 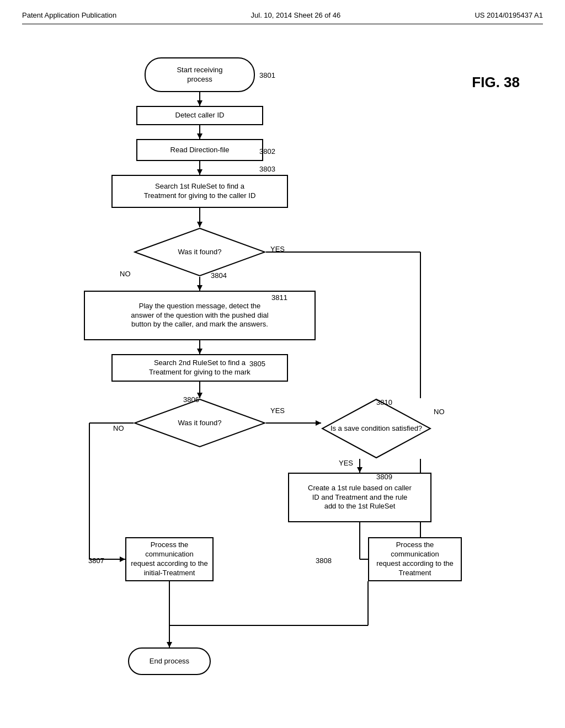 I want to click on yes3-label: YES, so click(x=346, y=463).